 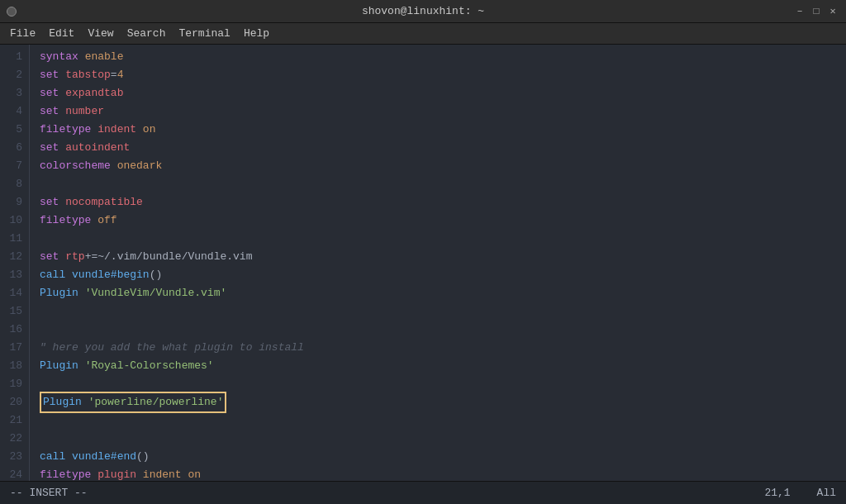 I want to click on line-number: 6, so click(x=13, y=148).